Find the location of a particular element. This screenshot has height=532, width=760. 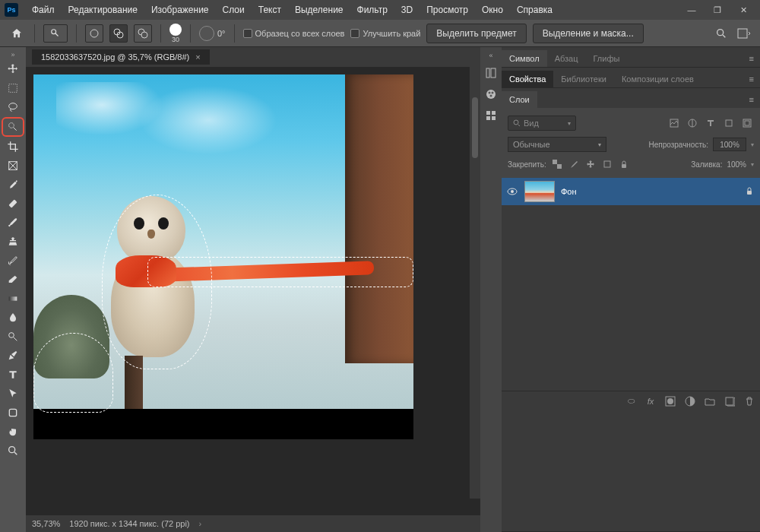

menu-window: Окно is located at coordinates (492, 10).